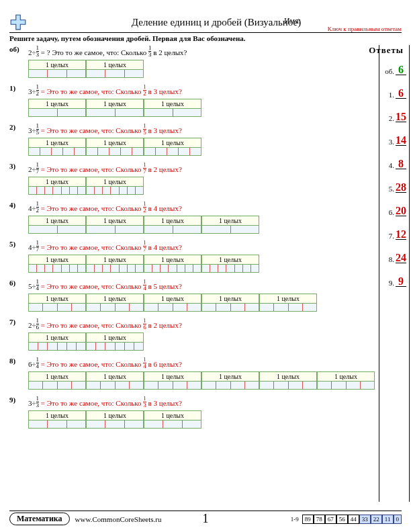 The image size is (411, 532). I want to click on visual-model: 1 целых1 целых1 целых1 целых, so click(201, 263).